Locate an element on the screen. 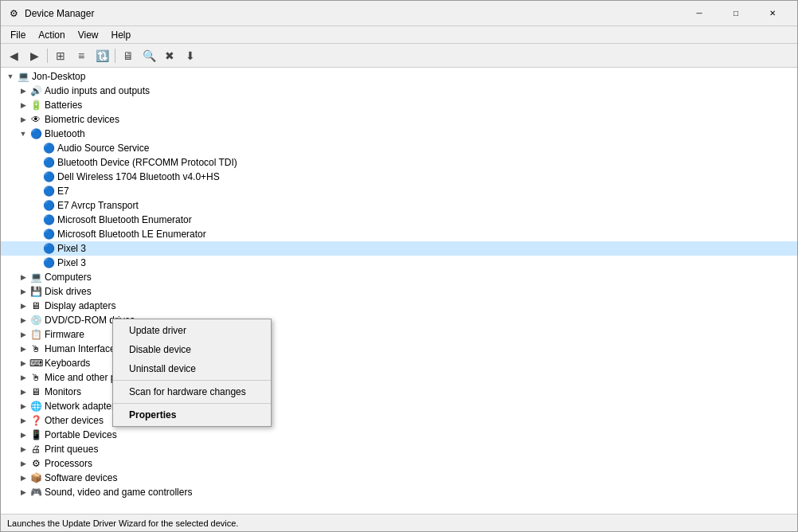 The height and width of the screenshot is (532, 798). icon-software: 📦 is located at coordinates (36, 478).